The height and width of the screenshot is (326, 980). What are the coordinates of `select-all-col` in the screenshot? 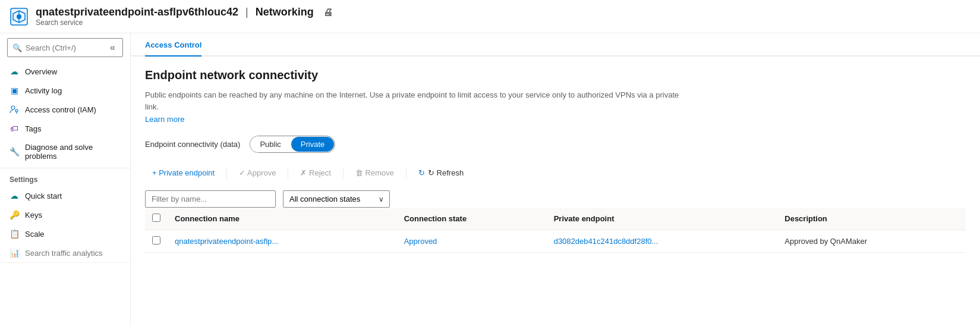 It's located at (156, 219).